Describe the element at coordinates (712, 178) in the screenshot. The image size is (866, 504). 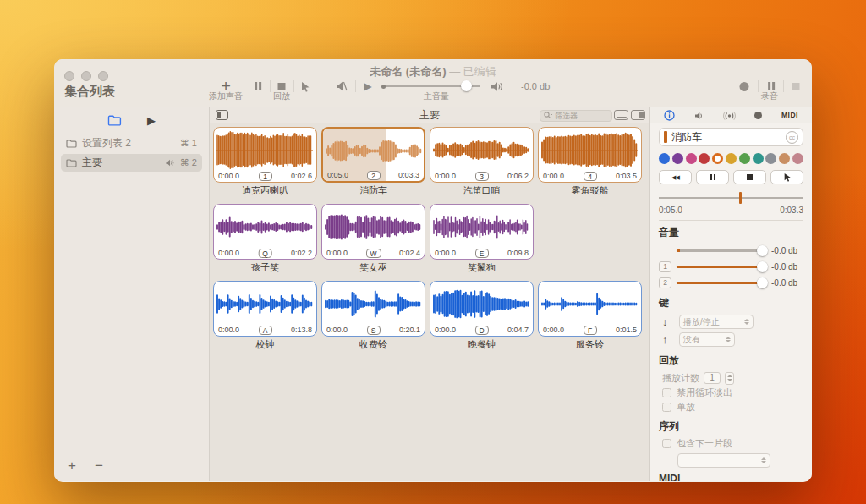
I see `pause-button` at that location.